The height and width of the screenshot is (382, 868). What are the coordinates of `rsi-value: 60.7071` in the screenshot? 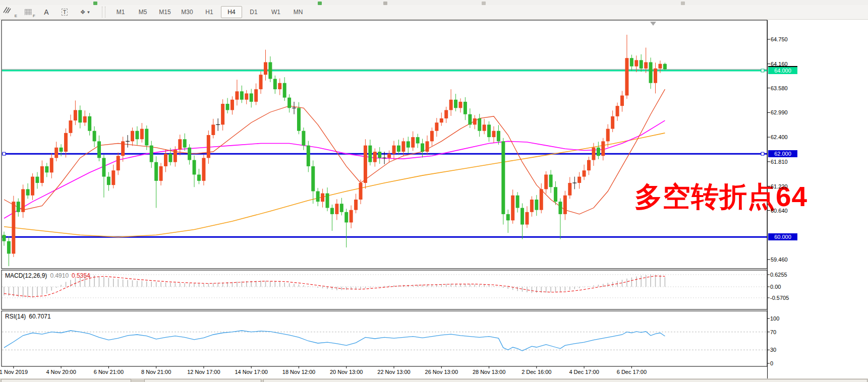 It's located at (39, 316).